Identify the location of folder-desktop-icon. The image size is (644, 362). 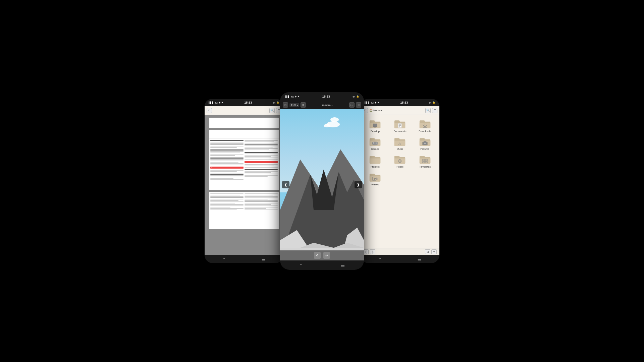
(375, 124).